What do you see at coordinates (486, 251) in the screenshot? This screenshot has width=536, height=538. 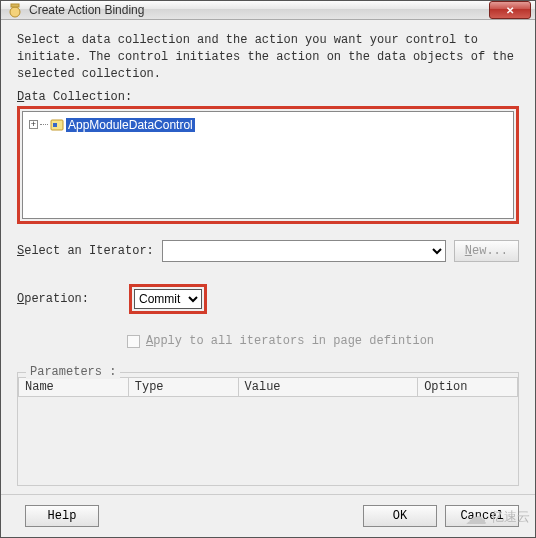 I see `new-iterator-button: New...` at bounding box center [486, 251].